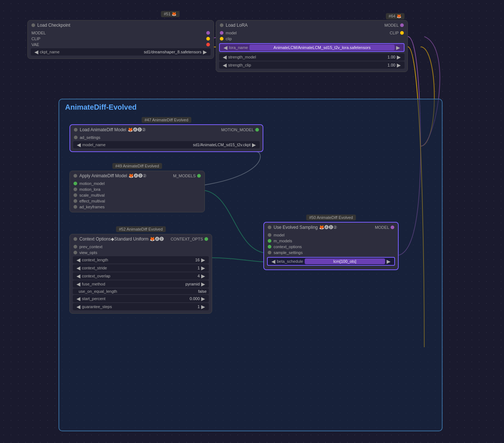  I want to click on sm-right-arrow: ▶, so click(399, 57).